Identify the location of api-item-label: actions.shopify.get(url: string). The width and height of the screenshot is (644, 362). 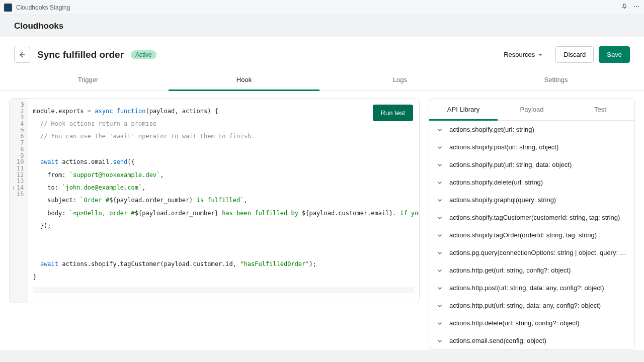
(492, 130).